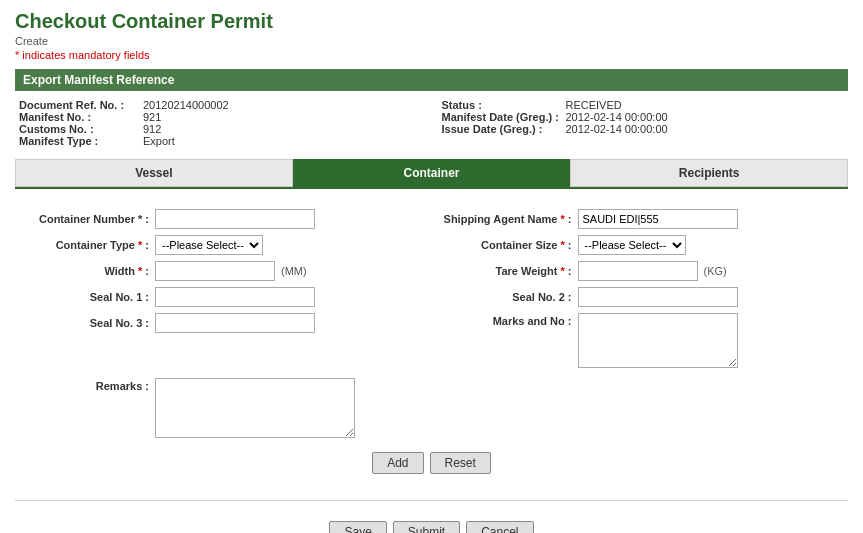 The width and height of the screenshot is (863, 533). I want to click on container-size-row: Container Size * : --Please Select--, so click(644, 245).